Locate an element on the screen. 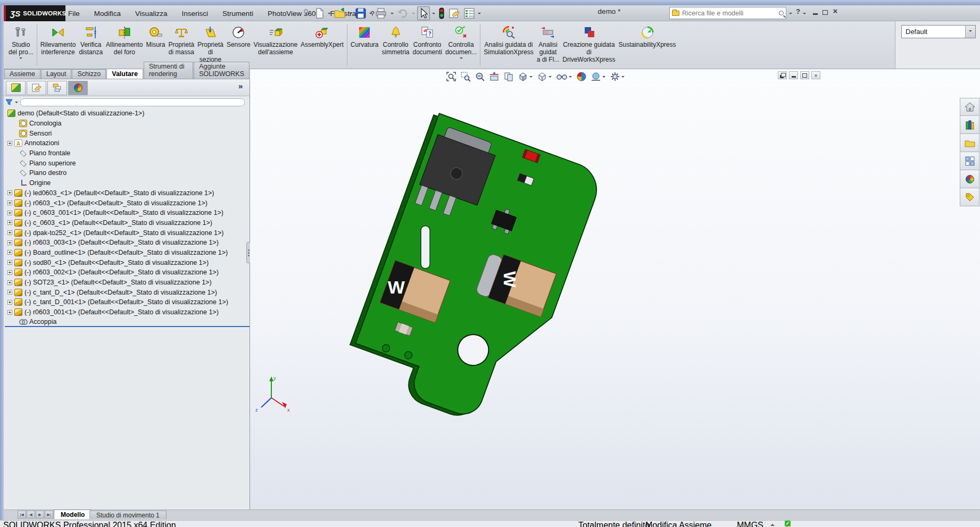 The width and height of the screenshot is (980, 527). zoom-to-fit-icon is located at coordinates (451, 77).